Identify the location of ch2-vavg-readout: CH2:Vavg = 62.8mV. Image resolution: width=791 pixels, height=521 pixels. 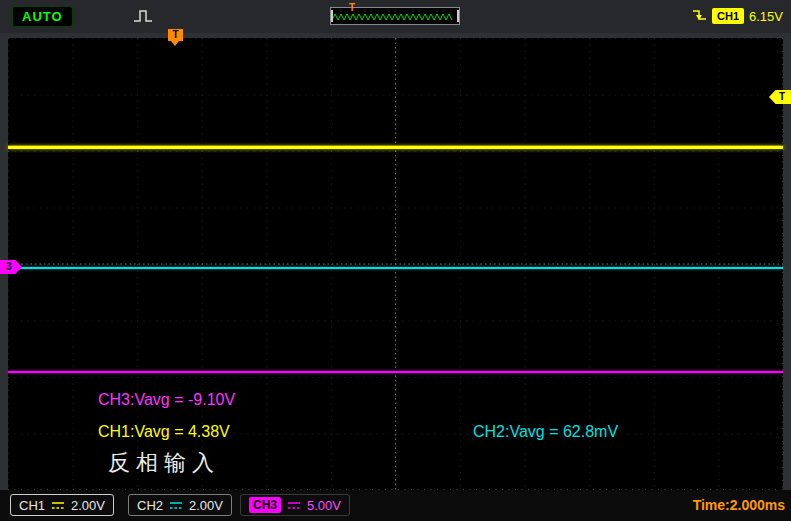
(546, 432).